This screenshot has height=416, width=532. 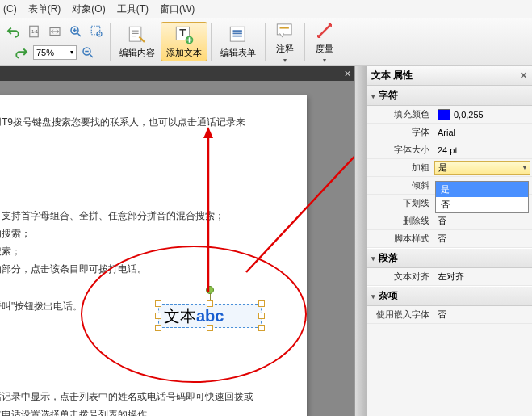 What do you see at coordinates (483, 168) in the screenshot?
I see `bold-dropdown: 是▼` at bounding box center [483, 168].